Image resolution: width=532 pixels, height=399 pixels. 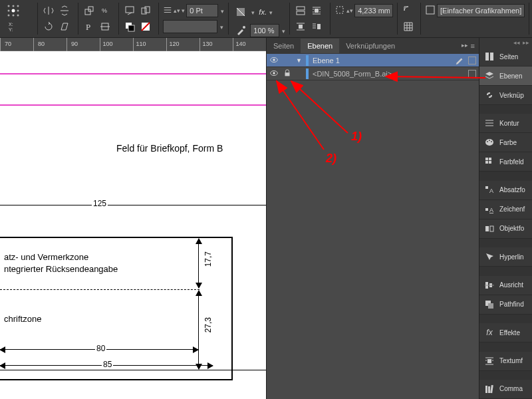 I want to click on tab-seiten: Seiten, so click(x=283, y=46).